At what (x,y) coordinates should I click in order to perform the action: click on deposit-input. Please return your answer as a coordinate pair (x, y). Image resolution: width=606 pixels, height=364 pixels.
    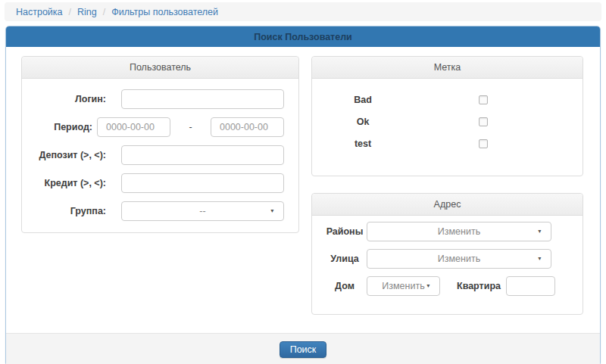
    Looking at the image, I should click on (203, 155).